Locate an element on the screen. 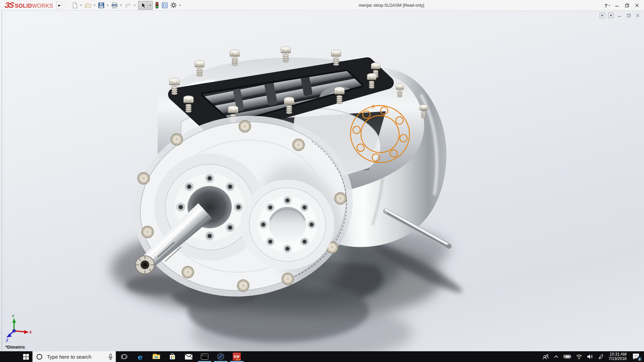 The image size is (644, 362). minimize-icon is located at coordinates (617, 5).